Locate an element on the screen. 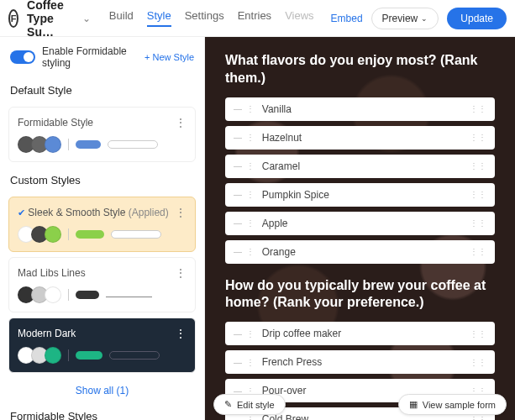 The width and height of the screenshot is (515, 420). rank-label: Orange is located at coordinates (279, 252).